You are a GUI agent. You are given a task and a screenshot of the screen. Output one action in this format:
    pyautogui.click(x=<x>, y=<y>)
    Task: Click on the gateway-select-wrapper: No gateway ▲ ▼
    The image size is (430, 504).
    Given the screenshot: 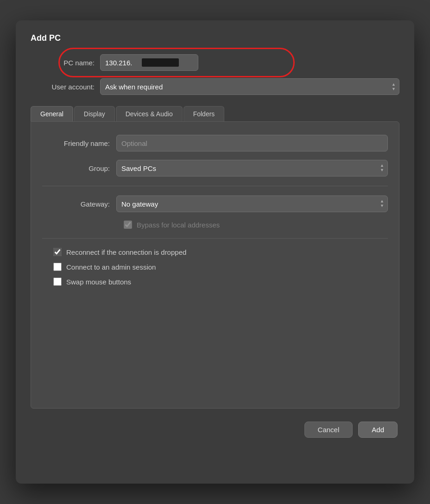 What is the action you would take?
    pyautogui.click(x=252, y=204)
    